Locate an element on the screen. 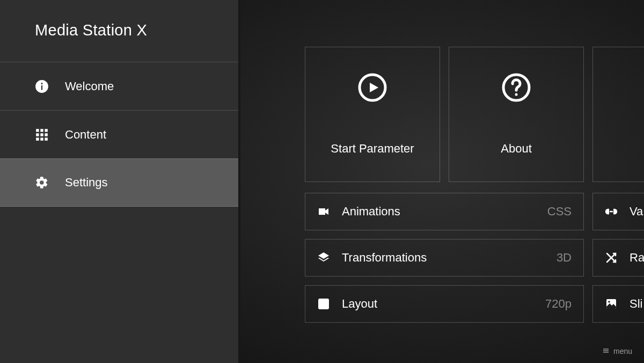 Image resolution: width=644 pixels, height=363 pixels. tile-start-parameter: Start Parameter is located at coordinates (372, 114).